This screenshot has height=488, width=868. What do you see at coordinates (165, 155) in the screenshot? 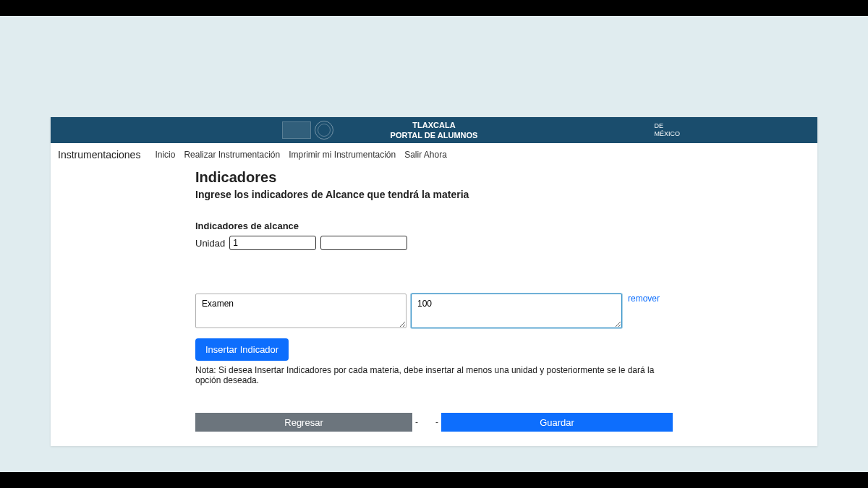
I see `nav-inicio: Inicio` at bounding box center [165, 155].